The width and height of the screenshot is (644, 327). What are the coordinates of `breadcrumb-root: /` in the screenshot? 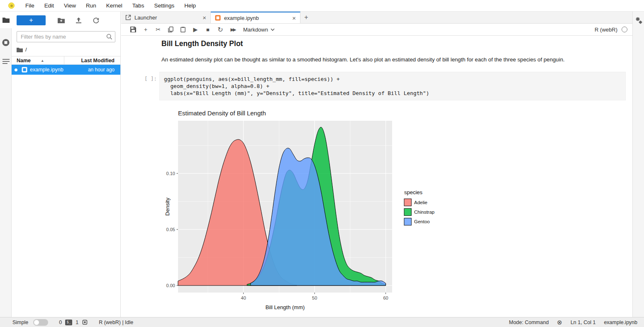 It's located at (26, 50).